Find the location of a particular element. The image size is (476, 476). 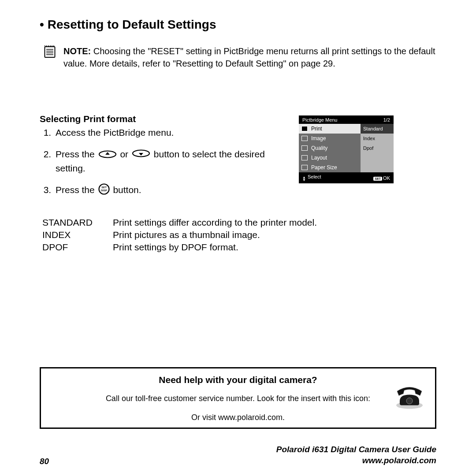

step-2-b: or is located at coordinates (124, 154).